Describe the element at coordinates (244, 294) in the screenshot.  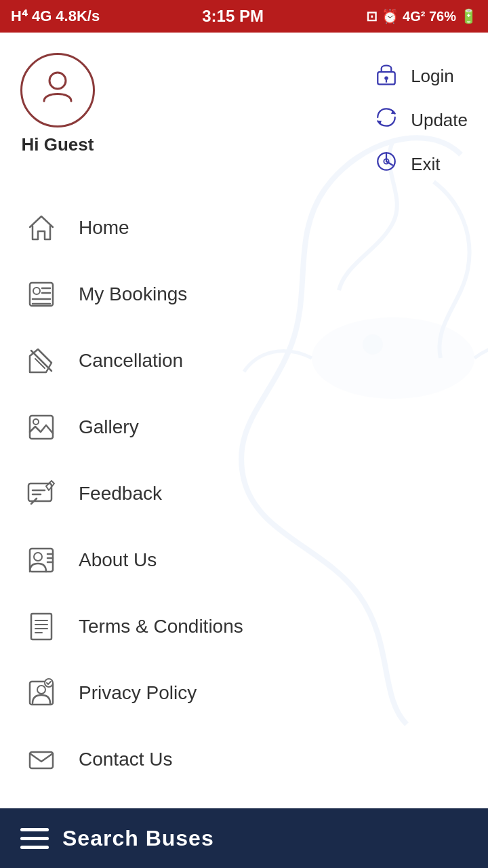
I see `menu-item-bookings: My Bookings` at that location.